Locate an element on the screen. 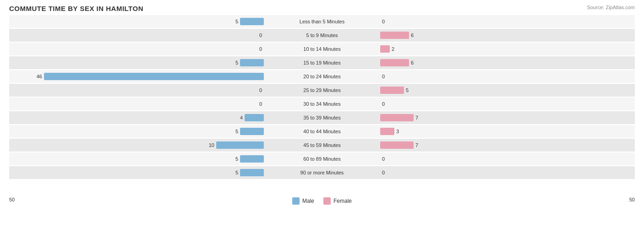  chart-row: 5 15 to 19 Minutes 6 is located at coordinates (322, 63).